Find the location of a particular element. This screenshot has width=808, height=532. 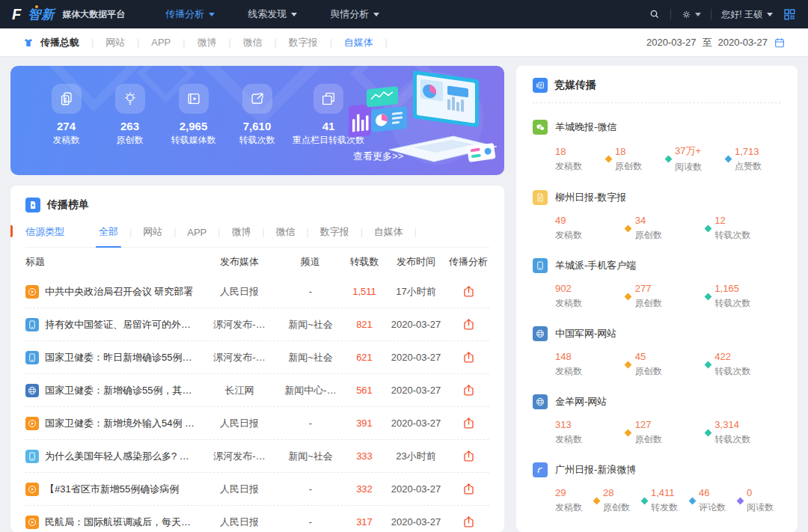

topbar-nav-item: 线索发现 is located at coordinates (272, 14).